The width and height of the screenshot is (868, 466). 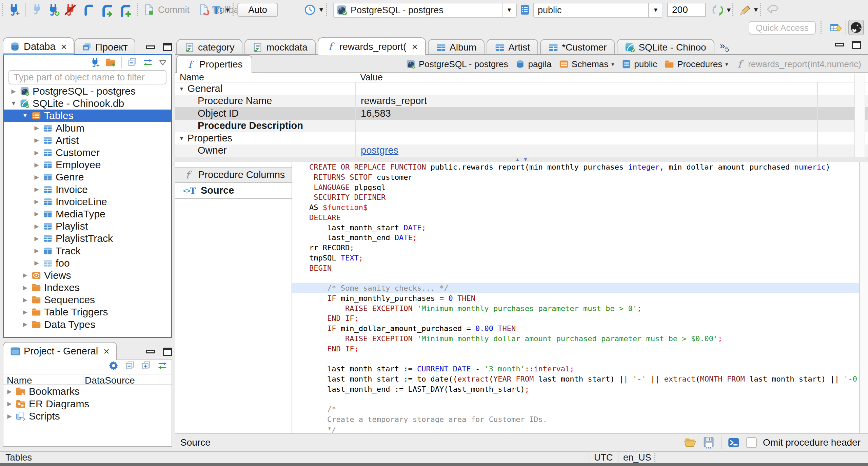 What do you see at coordinates (517, 159) in the screenshot?
I see `collapse-up-icon: ▲` at bounding box center [517, 159].